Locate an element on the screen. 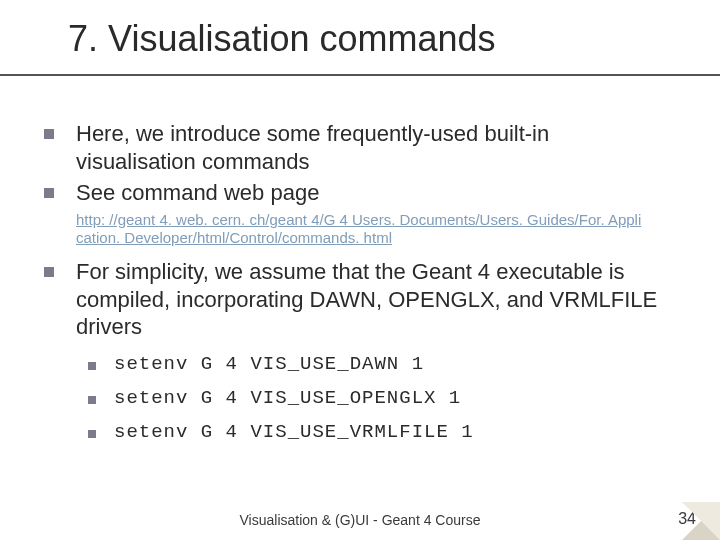  doc-link-line1: http: //geant 4. web. cern. ch/geant 4/G… is located at coordinates (358, 220).